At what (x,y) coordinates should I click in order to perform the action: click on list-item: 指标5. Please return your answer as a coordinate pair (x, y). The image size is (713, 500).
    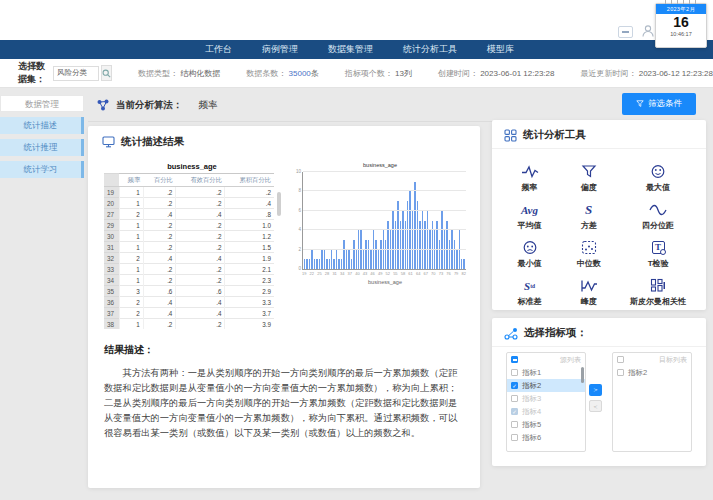
    Looking at the image, I should click on (546, 424).